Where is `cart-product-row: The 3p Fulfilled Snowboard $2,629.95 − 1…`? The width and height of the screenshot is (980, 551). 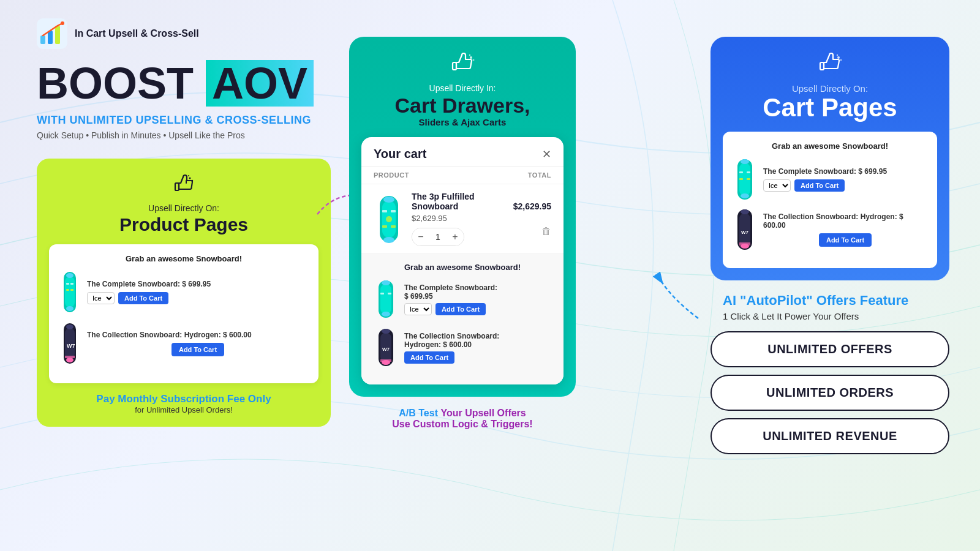 cart-product-row: The 3p Fulfilled Snowboard $2,629.95 − 1… is located at coordinates (462, 219).